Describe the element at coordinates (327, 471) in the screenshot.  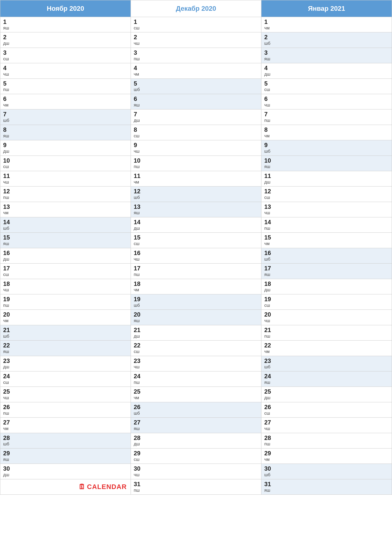
I see `day-cell: 30шб` at that location.